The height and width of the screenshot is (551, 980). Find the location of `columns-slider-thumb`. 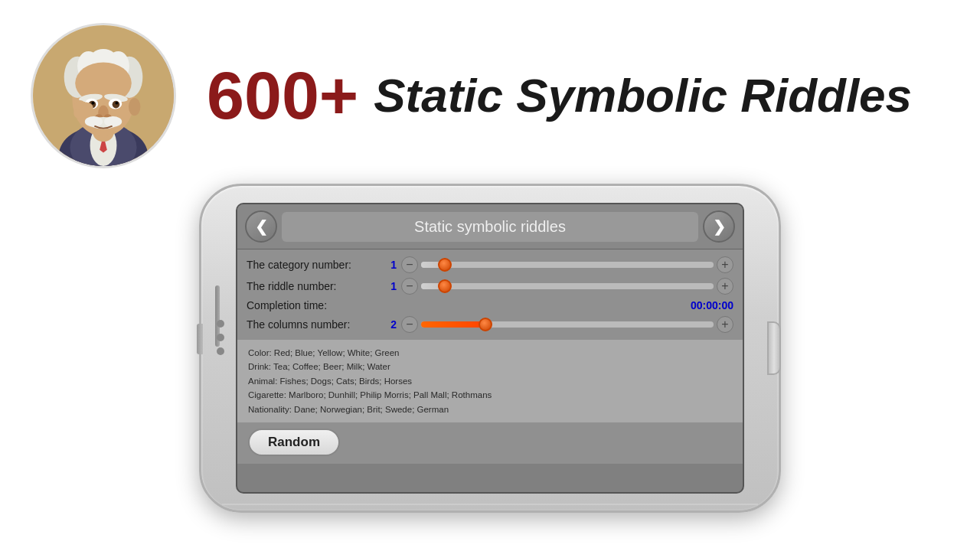

columns-slider-thumb is located at coordinates (485, 324).